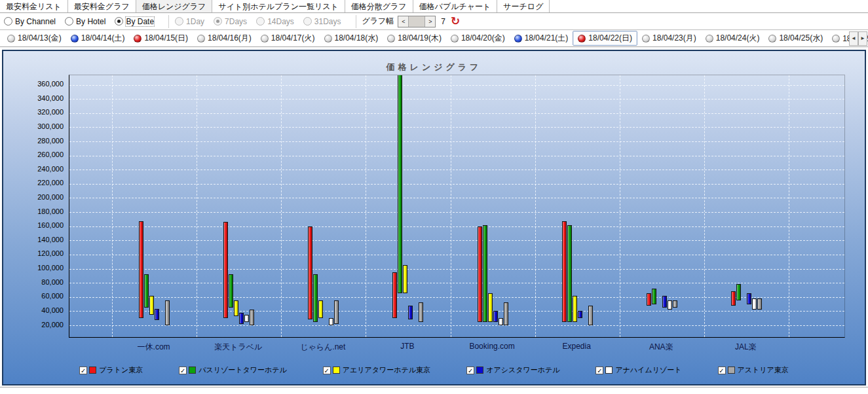  Describe the element at coordinates (98, 38) in the screenshot. I see `date-tab: 18/04/14(土)` at that location.